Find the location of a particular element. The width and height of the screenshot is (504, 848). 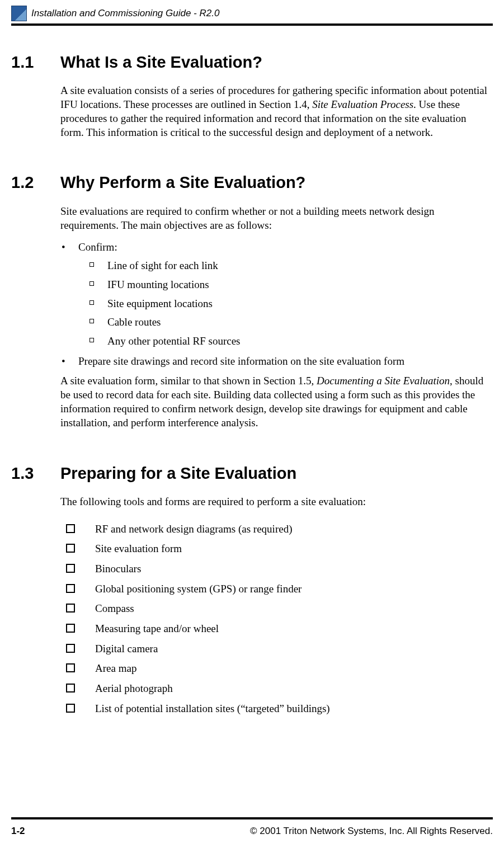

paragraph: Site evaluations are required to confirm… is located at coordinates (274, 218).